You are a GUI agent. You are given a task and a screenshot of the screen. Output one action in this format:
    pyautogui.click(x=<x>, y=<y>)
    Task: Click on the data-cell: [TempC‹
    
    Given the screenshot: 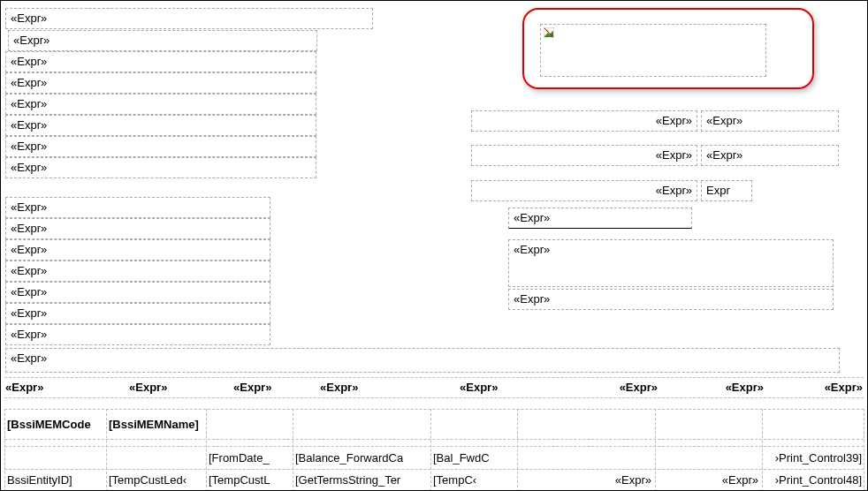 What is the action you would take?
    pyautogui.click(x=454, y=480)
    